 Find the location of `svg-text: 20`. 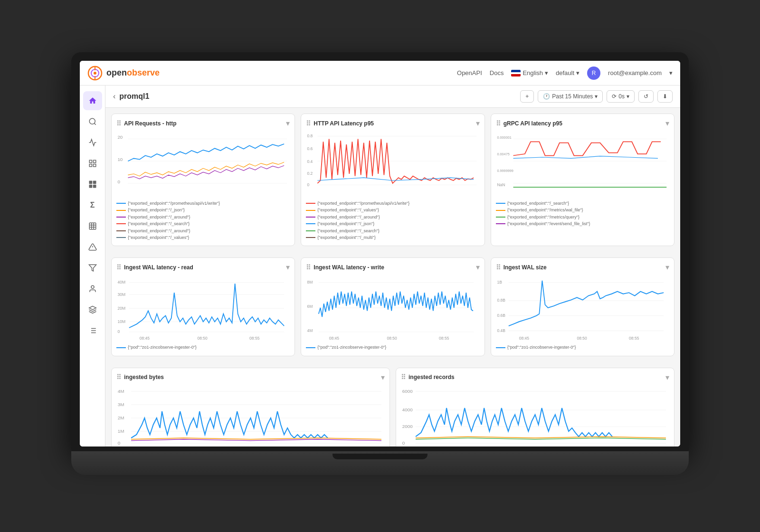

svg-text: 20 is located at coordinates (120, 138).